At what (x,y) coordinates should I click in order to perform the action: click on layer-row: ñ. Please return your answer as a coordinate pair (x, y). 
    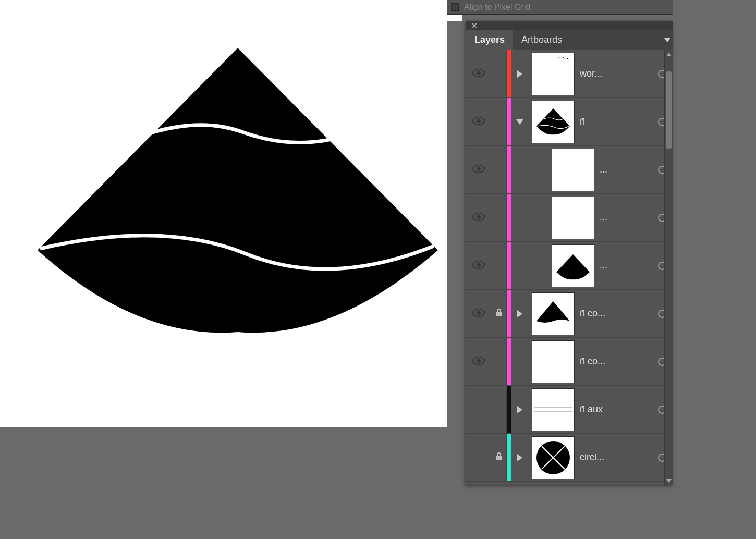
    Looking at the image, I should click on (569, 122).